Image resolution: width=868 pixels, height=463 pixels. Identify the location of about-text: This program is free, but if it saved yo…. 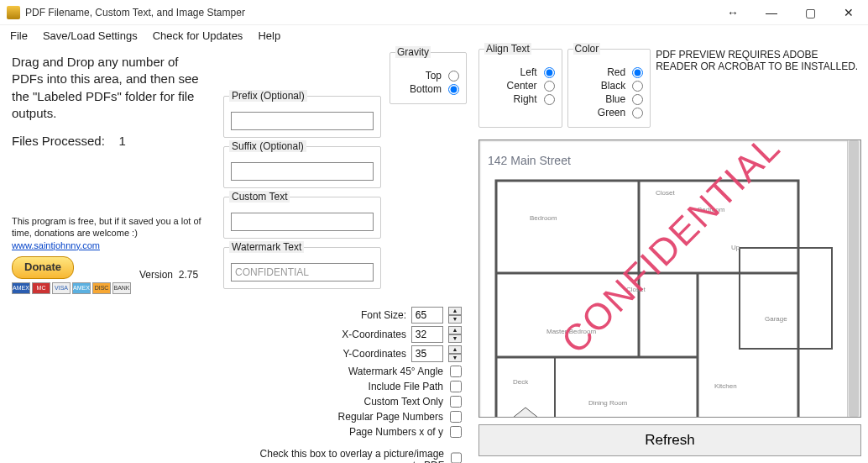
(110, 227).